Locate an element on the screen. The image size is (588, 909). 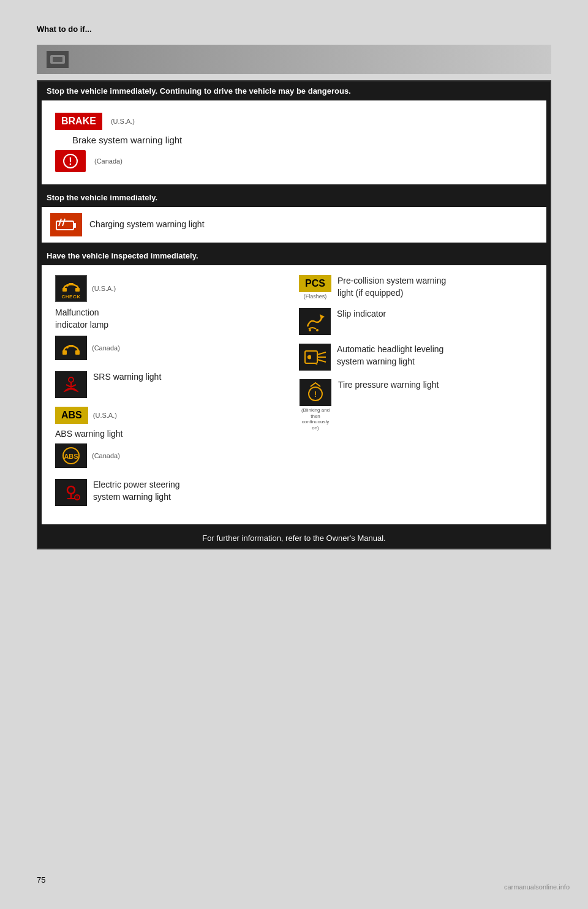
pcs-item: PCS (Flashes) Pre-collision system warni… is located at coordinates (416, 287).